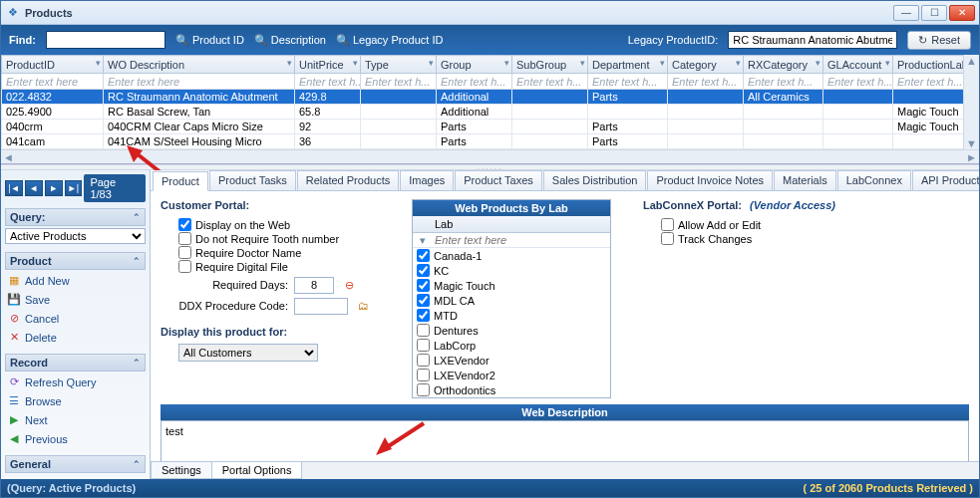 The height and width of the screenshot is (498, 980). Describe the element at coordinates (290, 40) in the screenshot. I see `find-by-description: 🔍Description` at that location.